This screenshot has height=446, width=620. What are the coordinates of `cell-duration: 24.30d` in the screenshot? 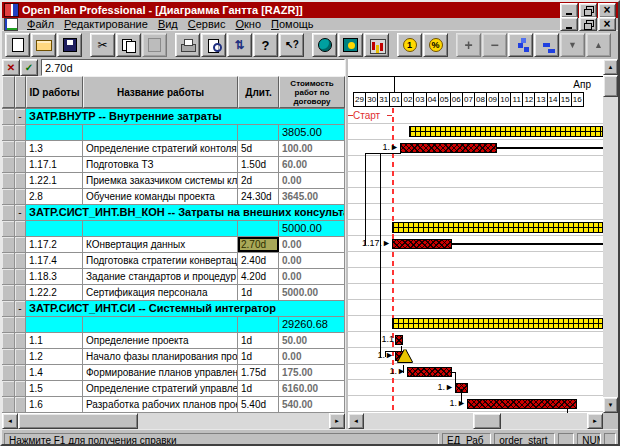 It's located at (258, 196).